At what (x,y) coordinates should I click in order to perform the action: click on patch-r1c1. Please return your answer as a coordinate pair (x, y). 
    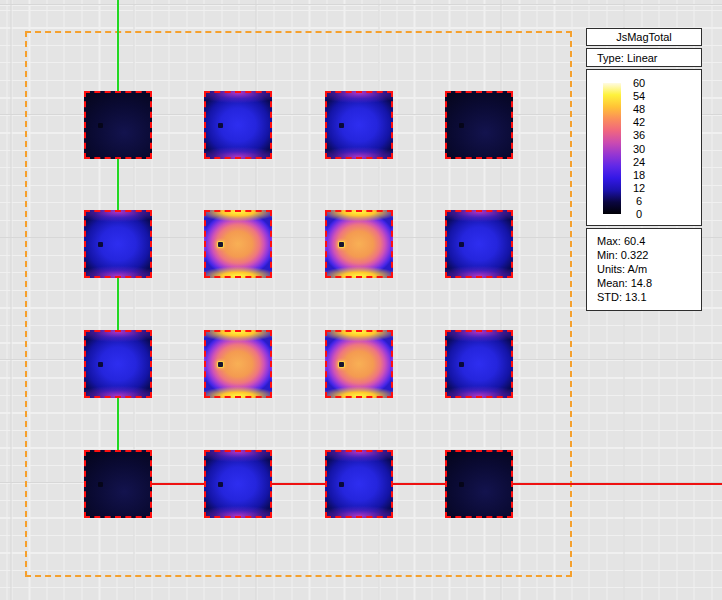
    Looking at the image, I should click on (118, 125).